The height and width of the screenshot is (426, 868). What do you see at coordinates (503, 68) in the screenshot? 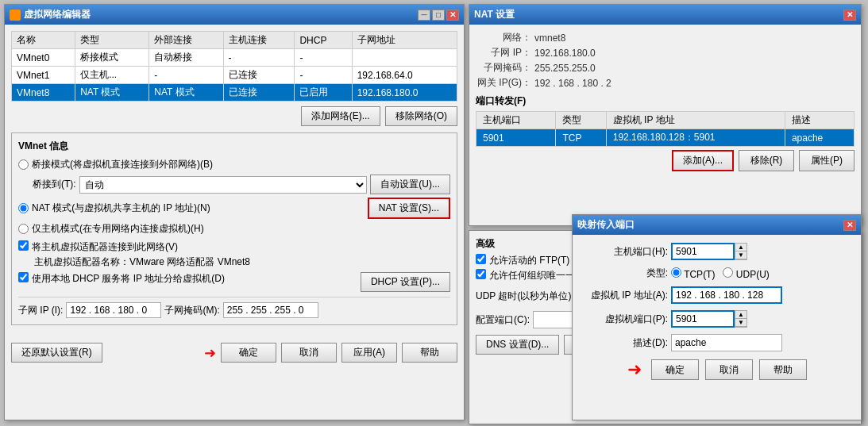
I see `nat-subnet-mask-label: 子网掩码：` at bounding box center [503, 68].